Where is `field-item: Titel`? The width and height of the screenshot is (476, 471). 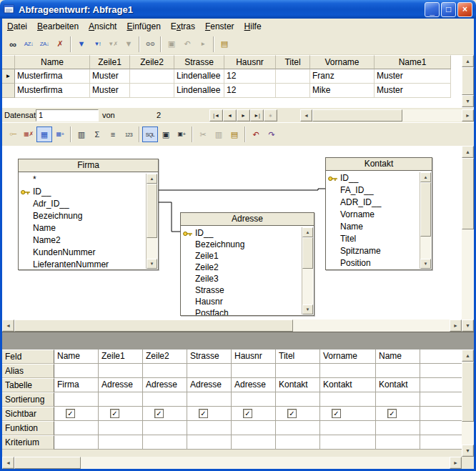
field-item: Titel is located at coordinates (373, 239).